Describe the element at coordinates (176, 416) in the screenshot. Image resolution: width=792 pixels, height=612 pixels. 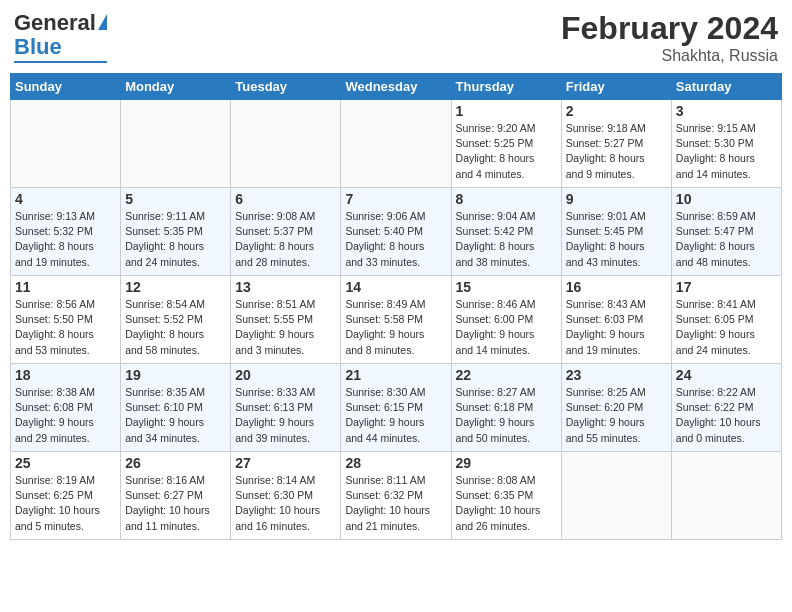
I see `day-info: Sunrise: 8:35 AM Sunset: 6:10 PM Dayligh…` at that location.